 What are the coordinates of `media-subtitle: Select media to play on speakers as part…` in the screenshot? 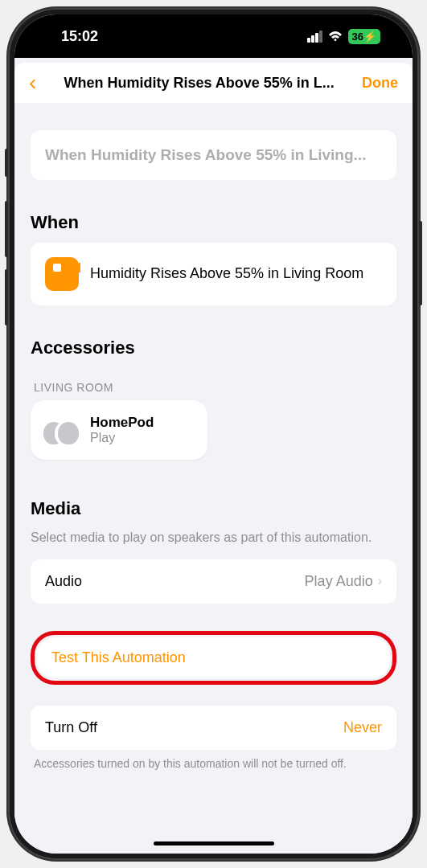 It's located at (214, 538).